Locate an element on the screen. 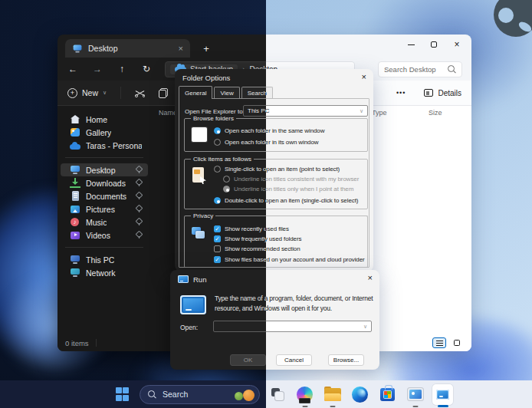  column-header-size: Size is located at coordinates (435, 113).